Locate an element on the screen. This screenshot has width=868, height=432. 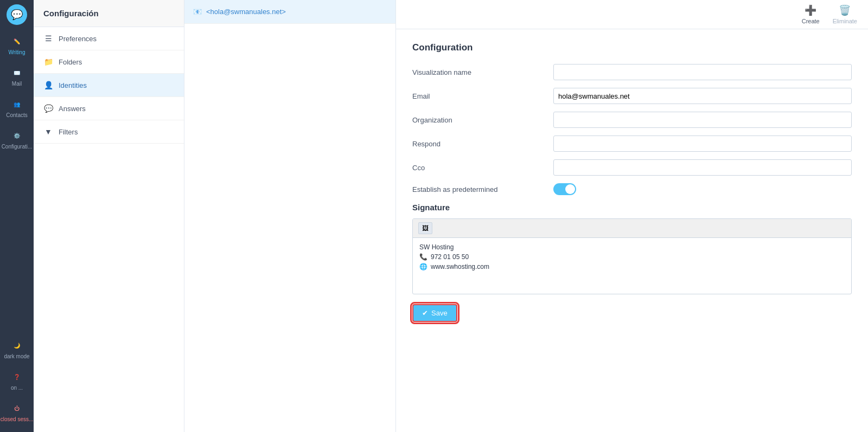
form-row-visualization-name: Visualization name is located at coordinates (632, 72).